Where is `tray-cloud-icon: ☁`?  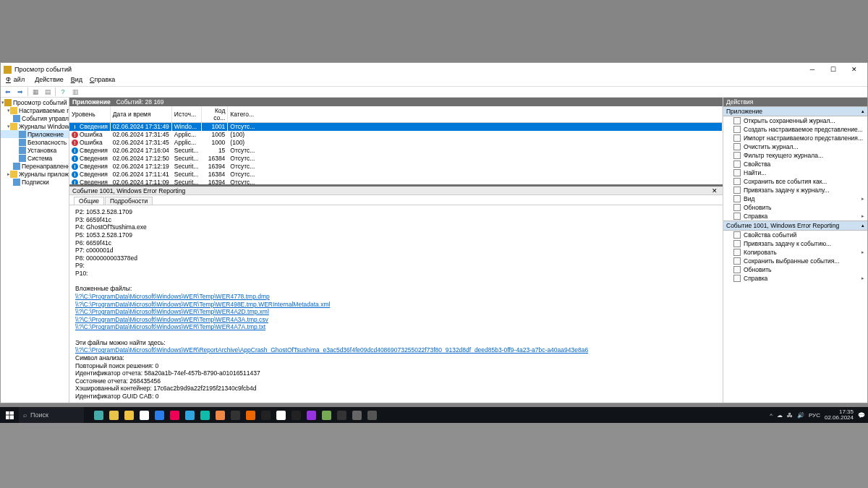
tray-cloud-icon: ☁ is located at coordinates (780, 415).